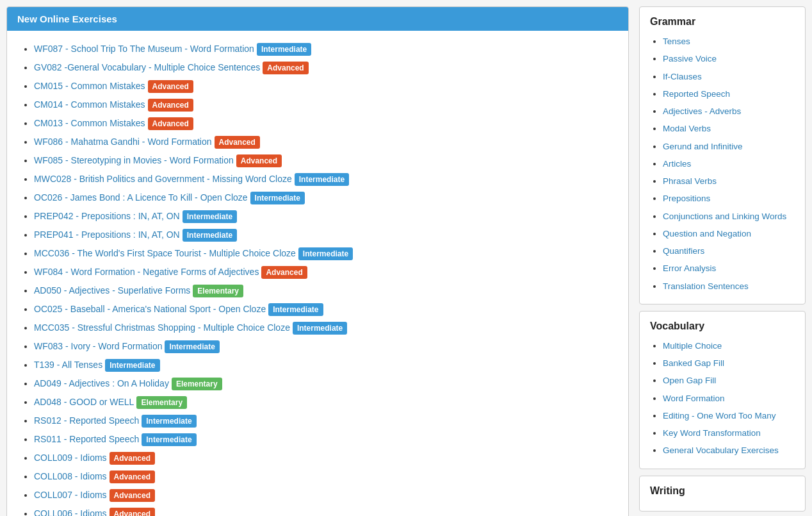  Describe the element at coordinates (70, 476) in the screenshot. I see `exercise-link: COLL008 - Idioms` at that location.